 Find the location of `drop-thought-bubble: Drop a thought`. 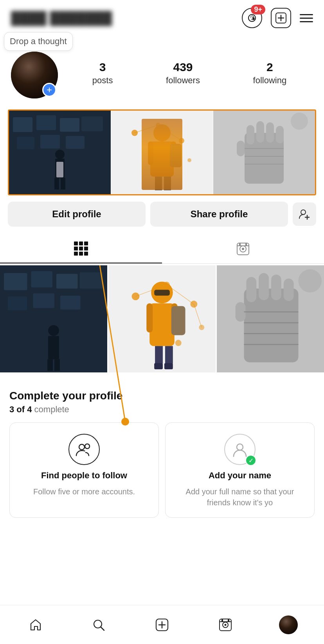

drop-thought-bubble: Drop a thought is located at coordinates (38, 41).